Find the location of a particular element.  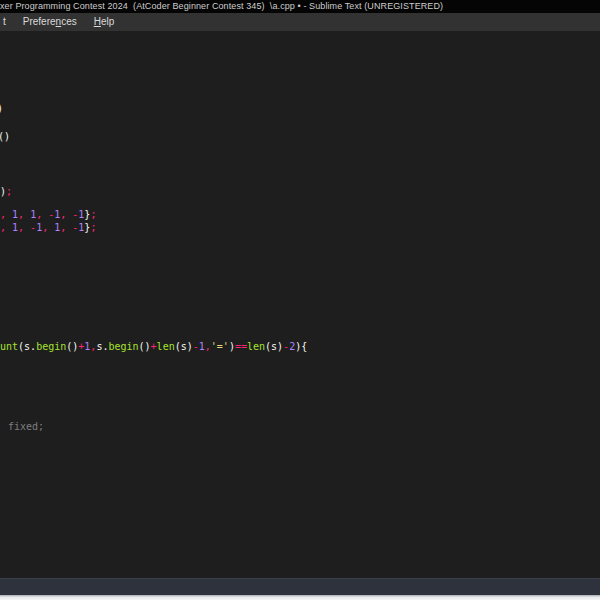

code-line: , 1, 1, -1, -1}; is located at coordinates (48, 215).